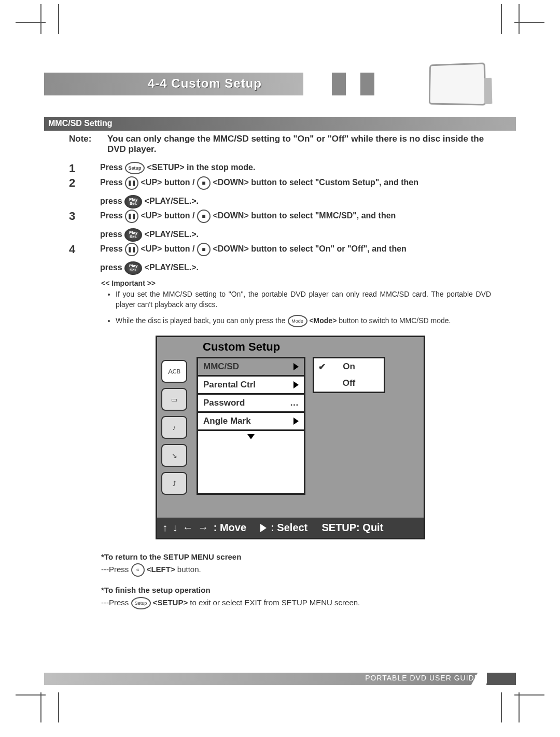 The height and width of the screenshot is (737, 560). What do you see at coordinates (85, 183) in the screenshot?
I see `step-number: 2` at bounding box center [85, 183].